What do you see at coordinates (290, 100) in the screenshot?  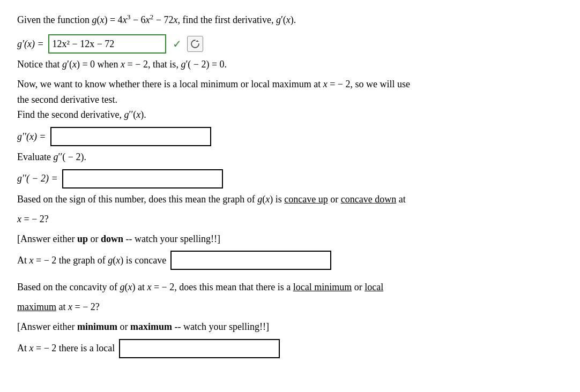 I see `second-deriv-intro-line2: the second derivative test.` at bounding box center [290, 100].